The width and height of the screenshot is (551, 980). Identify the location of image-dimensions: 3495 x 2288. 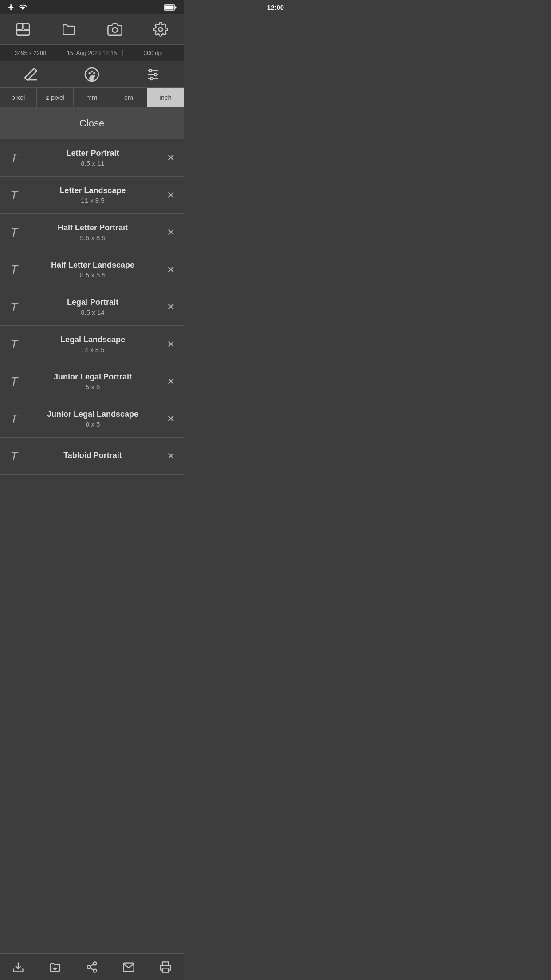
(31, 53).